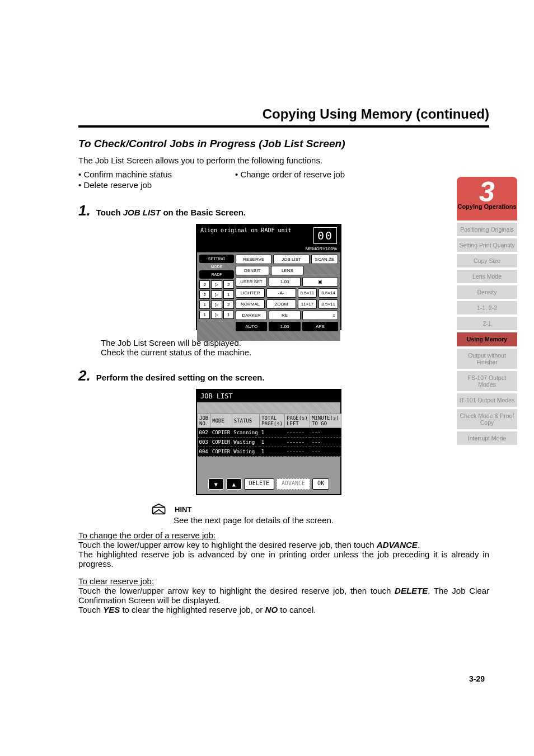 The width and height of the screenshot is (534, 756). What do you see at coordinates (204, 421) in the screenshot?
I see `col-header: JOB NO.` at bounding box center [204, 421].